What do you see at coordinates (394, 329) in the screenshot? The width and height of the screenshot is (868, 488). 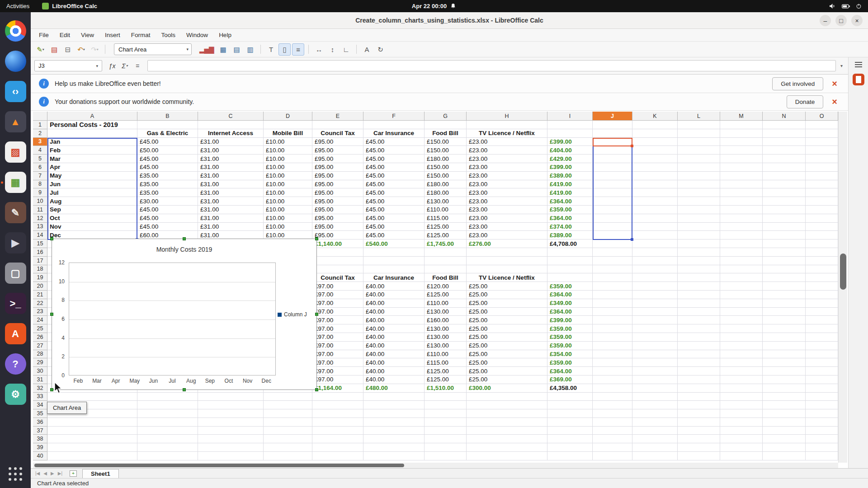 I see `cell-F25: £40.00` at bounding box center [394, 329].